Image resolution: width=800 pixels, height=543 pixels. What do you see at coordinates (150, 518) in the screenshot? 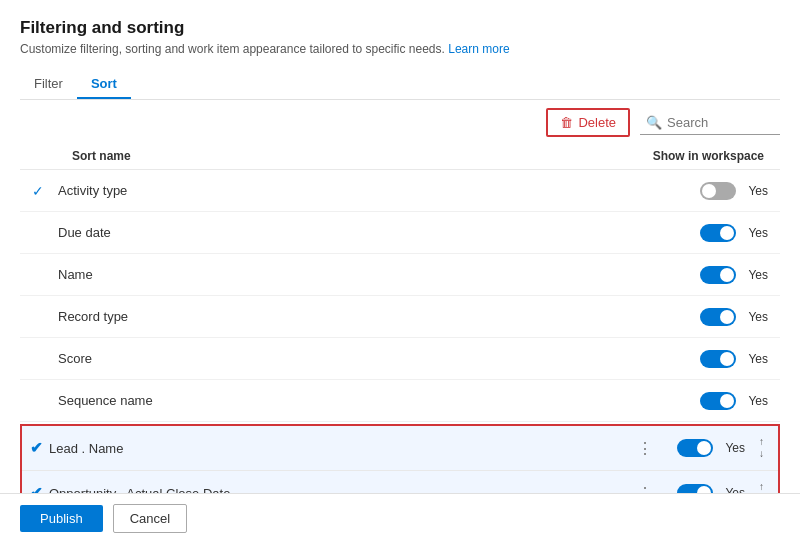
I see `cancel-button: Cancel` at bounding box center [150, 518].